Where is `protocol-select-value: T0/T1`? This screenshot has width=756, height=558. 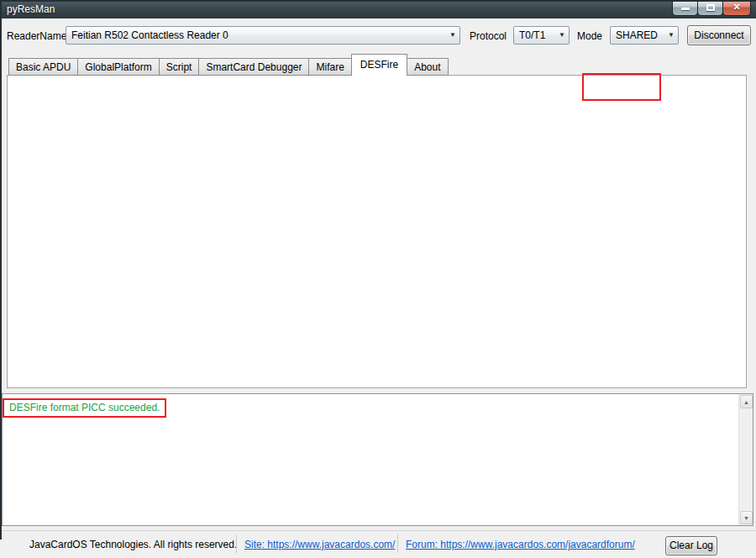 protocol-select-value: T0/T1 is located at coordinates (533, 35).